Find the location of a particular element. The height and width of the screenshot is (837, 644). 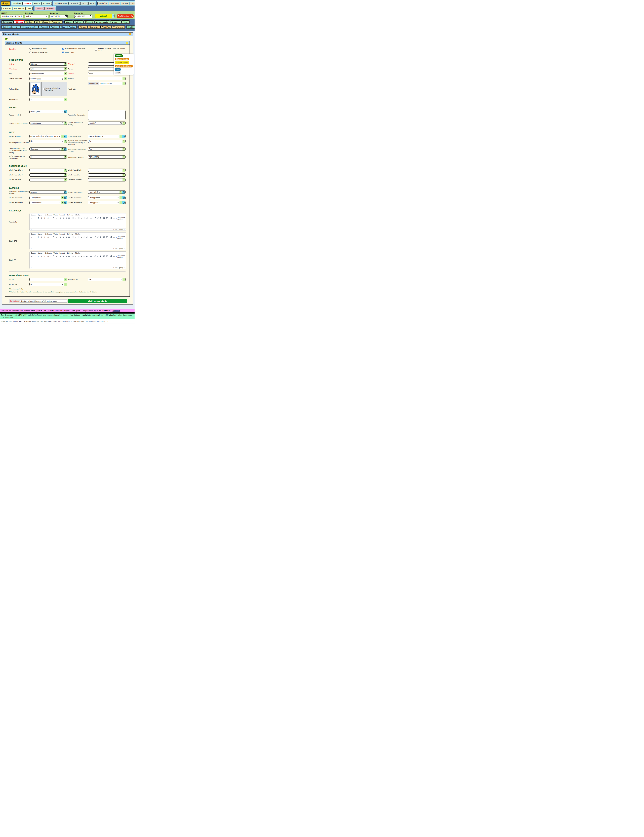

status-link: přechod is located at coordinates (113, 315).